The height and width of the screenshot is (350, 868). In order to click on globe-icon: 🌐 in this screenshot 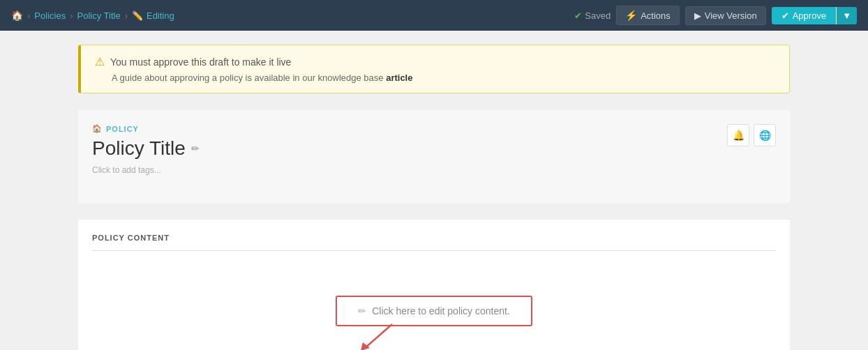, I will do `click(765, 135)`.